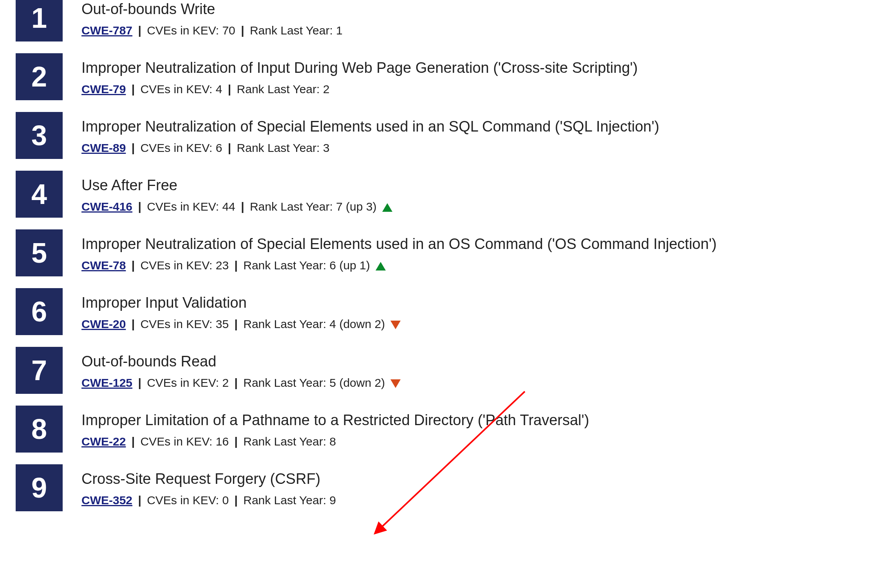 The image size is (889, 588). Describe the element at coordinates (39, 429) in the screenshot. I see `rank-badge: 8` at that location.